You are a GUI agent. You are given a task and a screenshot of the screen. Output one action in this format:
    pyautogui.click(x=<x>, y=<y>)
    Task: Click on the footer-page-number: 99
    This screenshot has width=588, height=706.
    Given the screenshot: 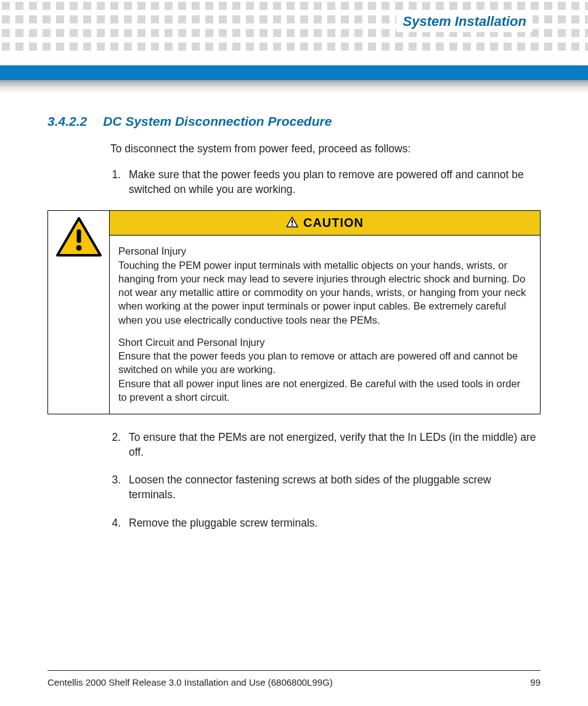 What is the action you would take?
    pyautogui.click(x=535, y=682)
    